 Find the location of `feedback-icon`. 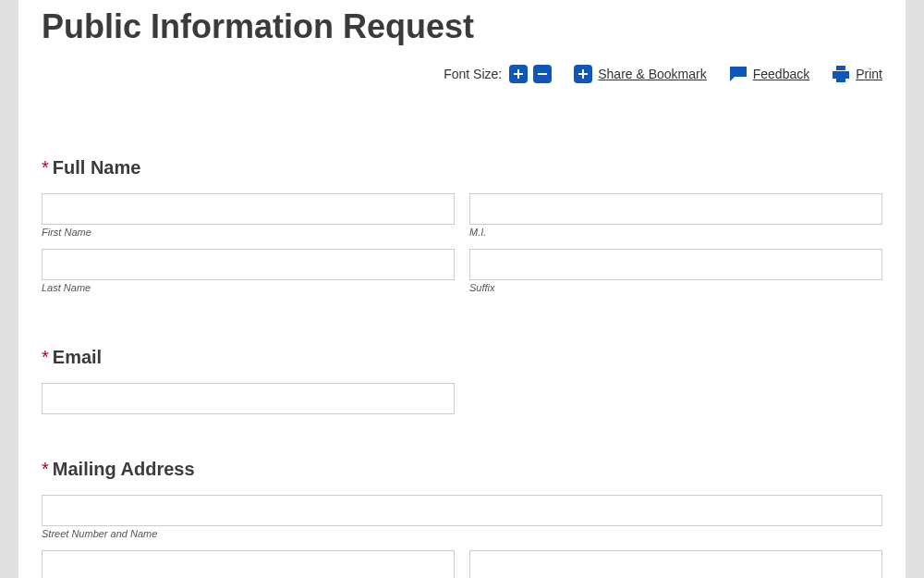

feedback-icon is located at coordinates (738, 74).